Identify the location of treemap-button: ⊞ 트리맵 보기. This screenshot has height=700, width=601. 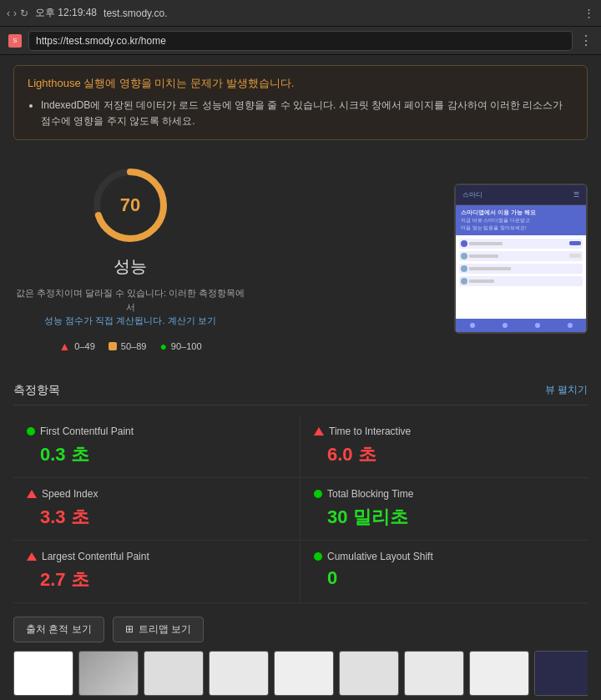
(159, 629).